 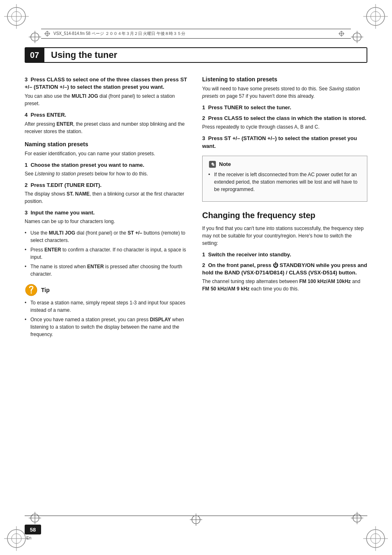 I want to click on chapter-title-box: Using the tuner, so click(x=206, y=55).